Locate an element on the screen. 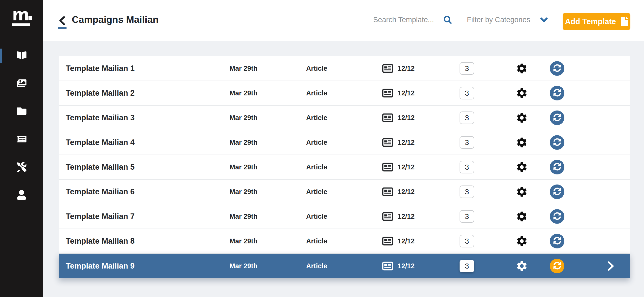  search-icon is located at coordinates (448, 20).